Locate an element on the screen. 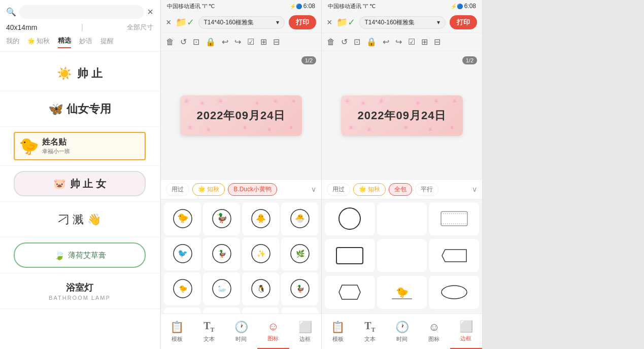 This screenshot has height=349, width=644. chk-3: ☑ is located at coordinates (251, 42).